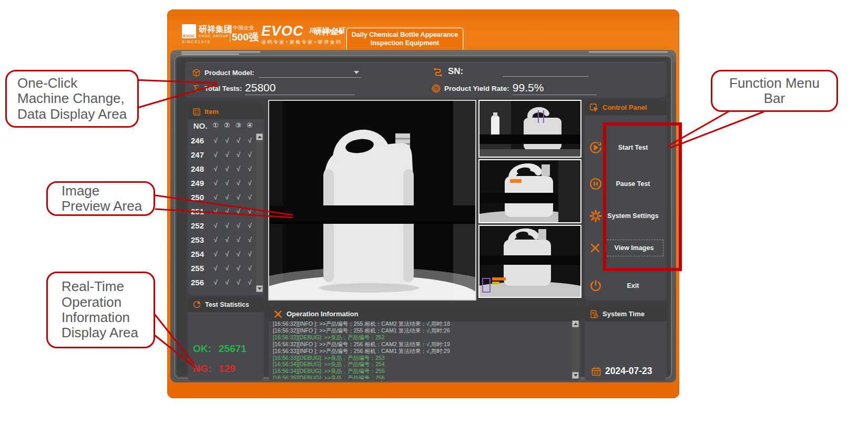  I want to click on yield-rate-value: 99.5%, so click(528, 87).